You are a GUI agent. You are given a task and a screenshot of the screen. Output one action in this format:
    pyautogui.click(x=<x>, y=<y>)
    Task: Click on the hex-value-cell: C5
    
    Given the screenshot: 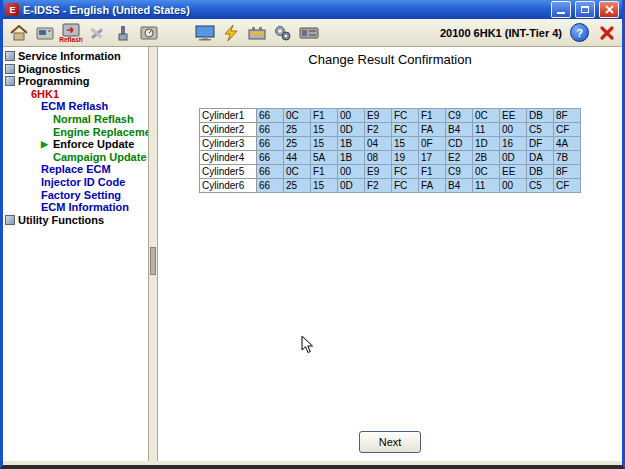 What is the action you would take?
    pyautogui.click(x=540, y=186)
    